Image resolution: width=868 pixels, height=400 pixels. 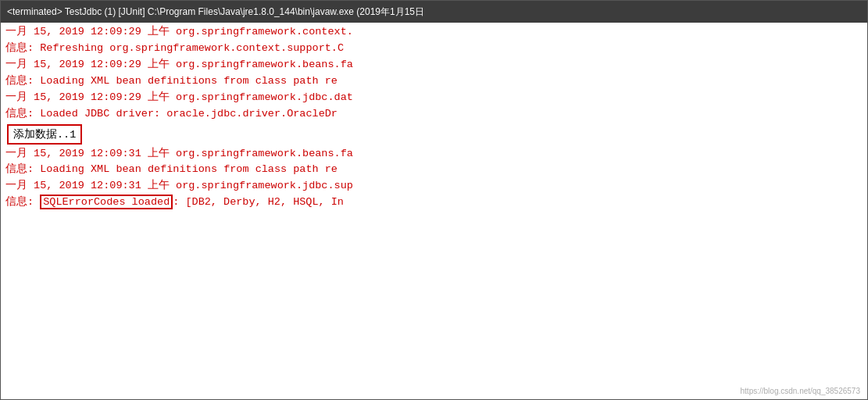 What do you see at coordinates (800, 391) in the screenshot?
I see `watermark: https://blog.csdn.net/qq_38526573` at bounding box center [800, 391].